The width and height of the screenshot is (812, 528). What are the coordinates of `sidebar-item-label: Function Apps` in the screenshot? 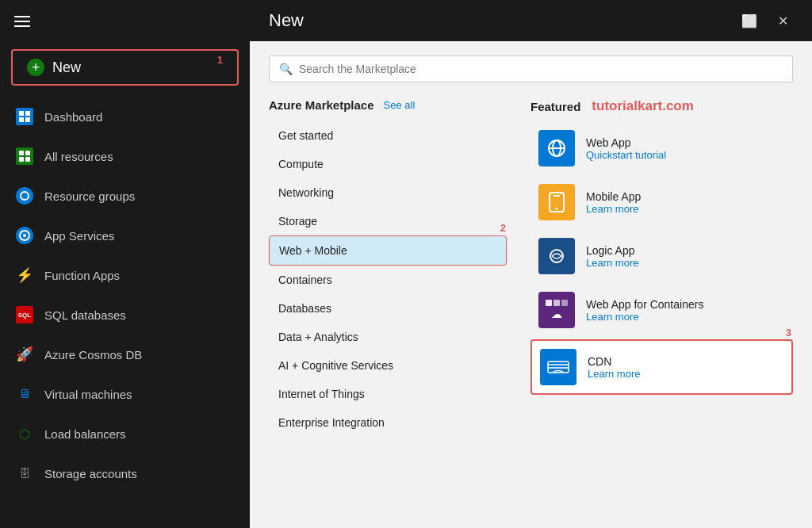 It's located at (82, 276).